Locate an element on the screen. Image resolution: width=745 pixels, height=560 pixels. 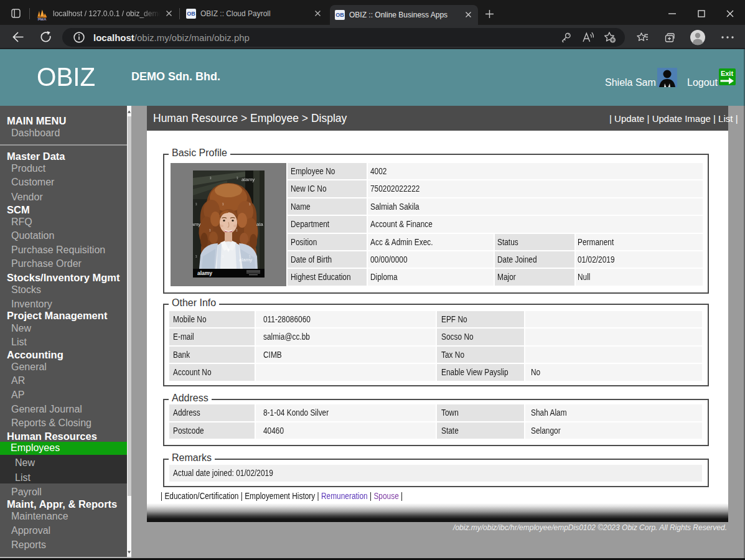
svg-text: ala is located at coordinates (260, 224).